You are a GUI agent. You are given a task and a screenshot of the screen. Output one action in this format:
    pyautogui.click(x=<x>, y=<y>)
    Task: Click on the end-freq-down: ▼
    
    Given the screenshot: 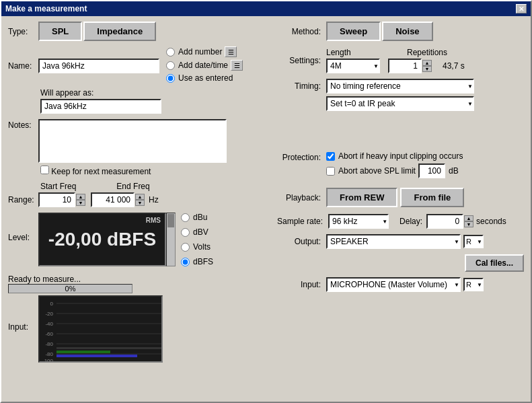 What is the action you would take?
    pyautogui.click(x=140, y=203)
    